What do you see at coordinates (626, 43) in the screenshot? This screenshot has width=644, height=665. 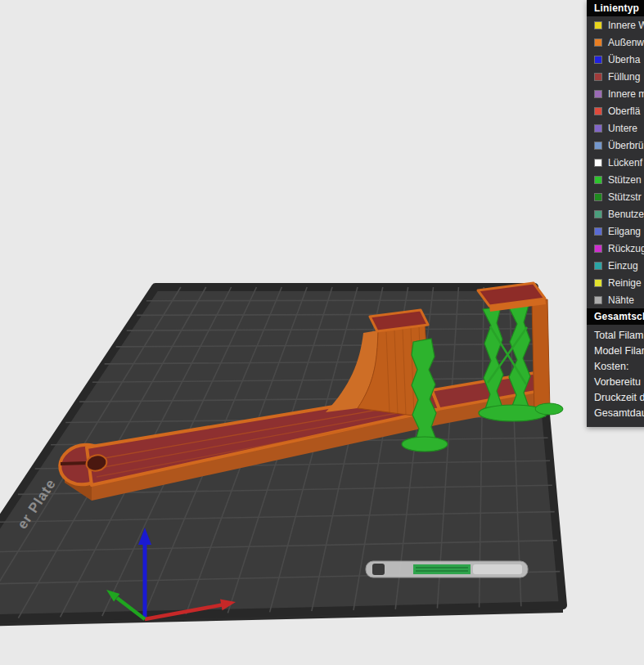 I see `legend-item-label: Außenw` at bounding box center [626, 43].